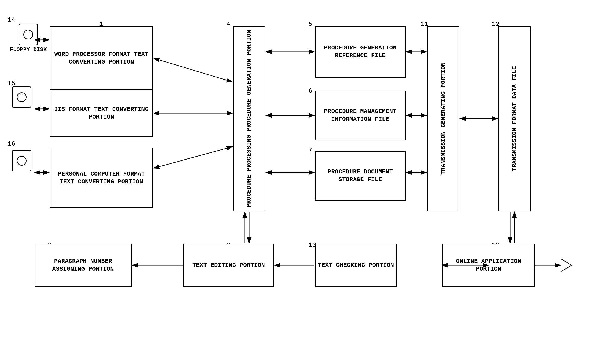 The image size is (602, 364). I want to click on label-14: 14, so click(11, 20).